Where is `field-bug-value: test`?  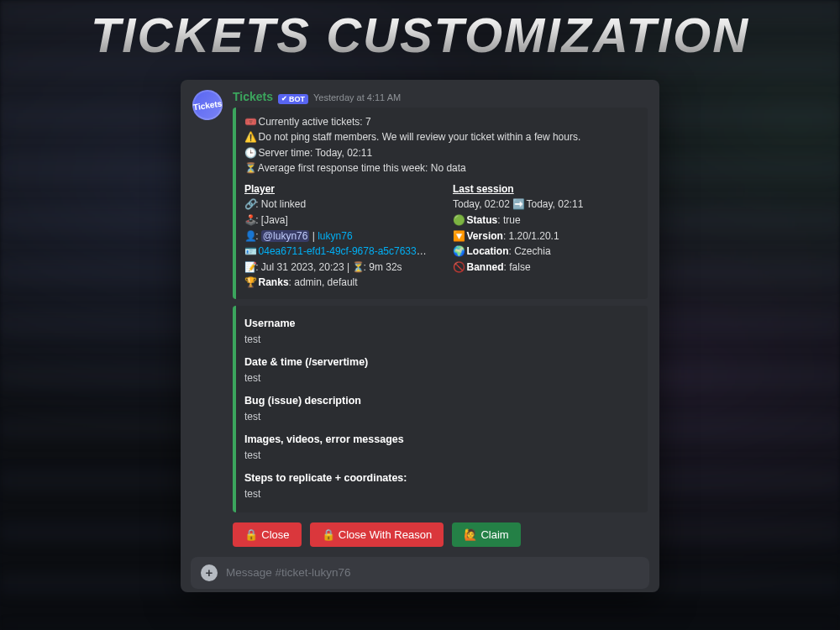 field-bug-value: test is located at coordinates (441, 417).